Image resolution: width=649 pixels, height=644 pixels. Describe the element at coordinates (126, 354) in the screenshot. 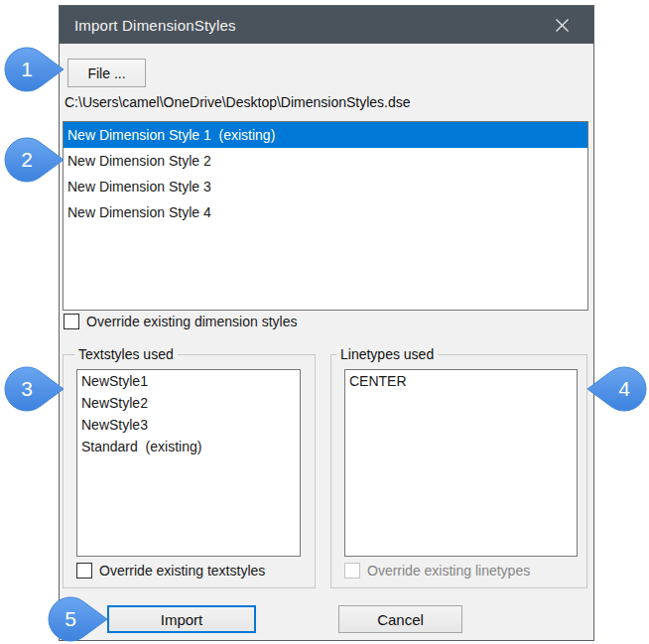

I see `textstyles-group-title: Textstyles used` at that location.